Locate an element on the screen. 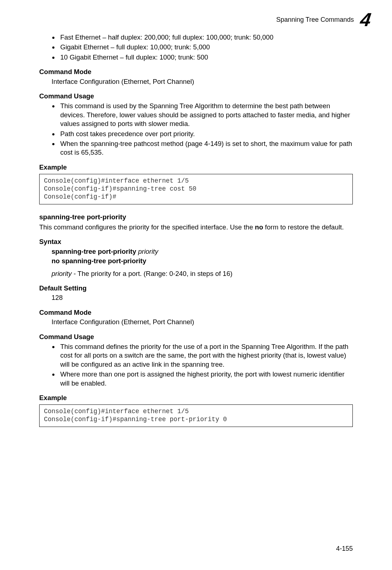 Image resolution: width=392 pixels, height=570 pixels. priority-term: priority is located at coordinates (62, 274).